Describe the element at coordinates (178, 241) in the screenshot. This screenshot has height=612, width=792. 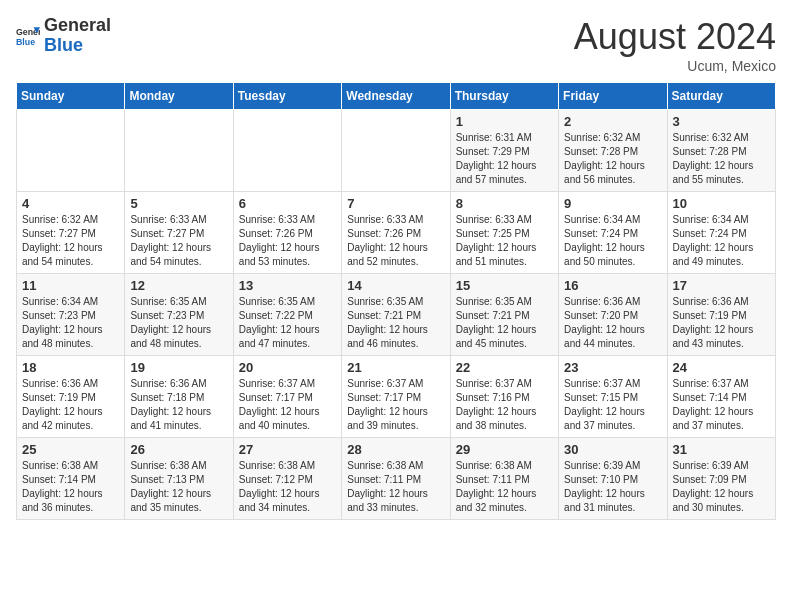
I see `day-info: Sunrise: 6:33 AM Sunset: 7:27 PM Dayligh…` at that location.